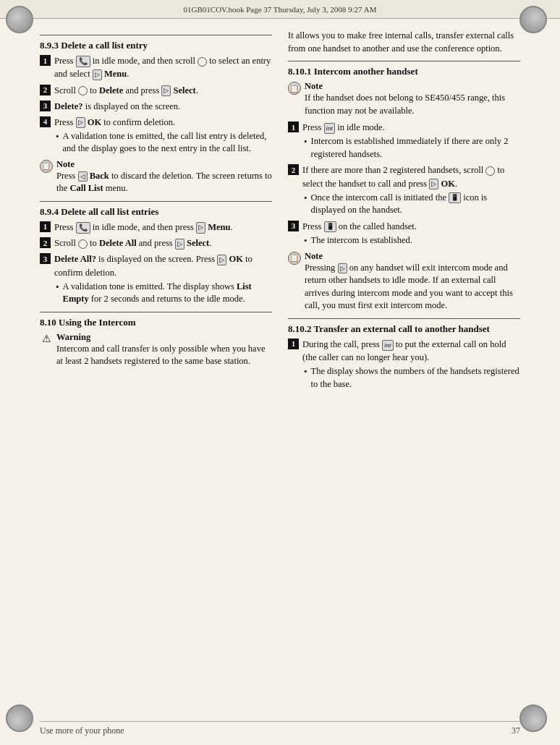 This screenshot has height=745, width=560. I want to click on phone-icon-inline: 📱, so click(454, 198).